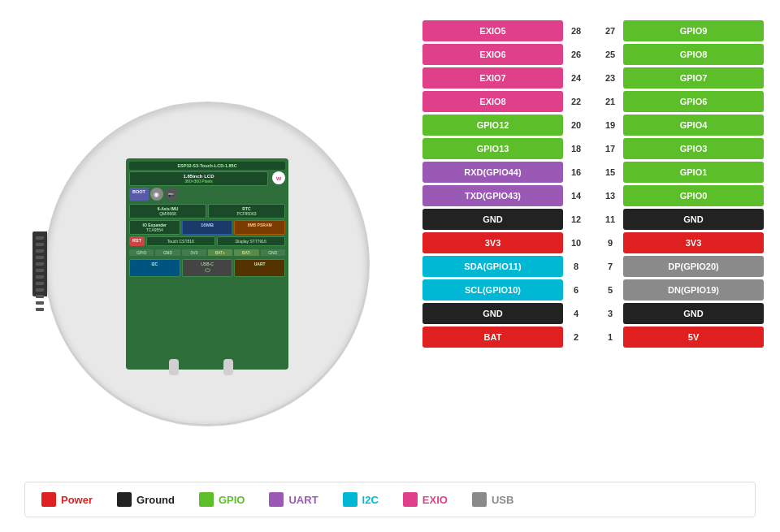 This screenshot has width=780, height=532. What do you see at coordinates (157, 194) in the screenshot?
I see `boot-icon: ◉` at bounding box center [157, 194].